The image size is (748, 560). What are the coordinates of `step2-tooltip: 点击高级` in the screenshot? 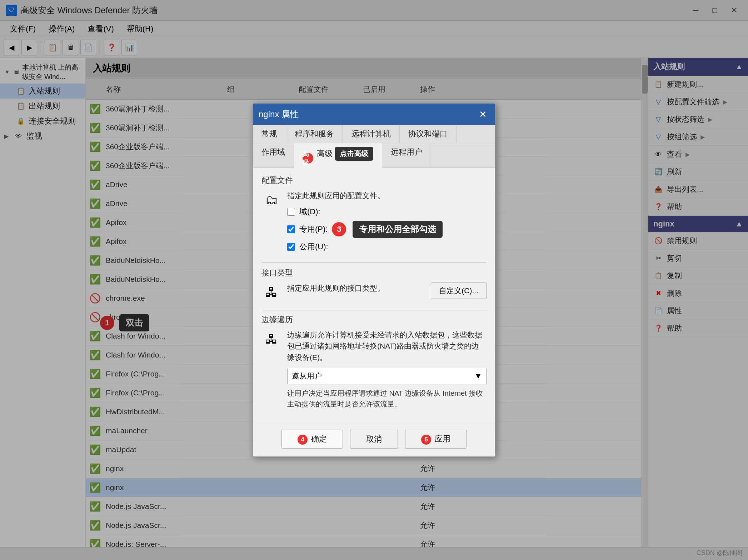 It's located at (354, 154).